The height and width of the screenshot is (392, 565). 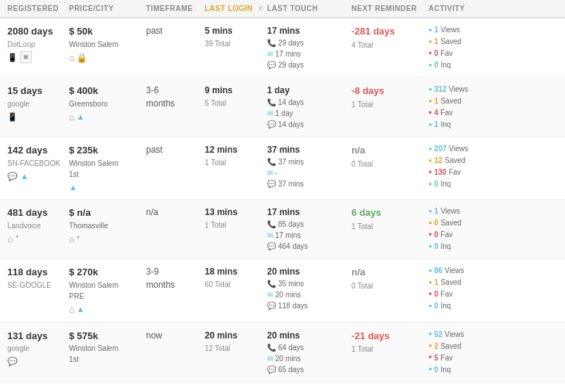 What do you see at coordinates (310, 161) in the screenshot?
I see `lasttouch-phone: 📞 37 mins` at bounding box center [310, 161].